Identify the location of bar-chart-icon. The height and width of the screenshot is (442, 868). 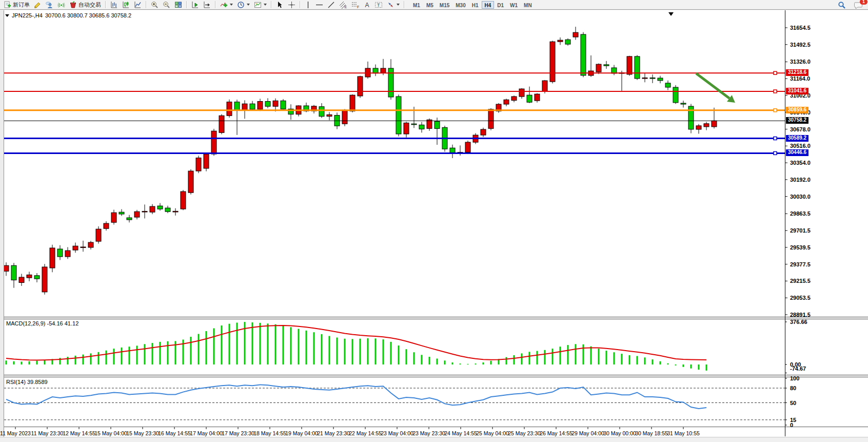
(114, 5).